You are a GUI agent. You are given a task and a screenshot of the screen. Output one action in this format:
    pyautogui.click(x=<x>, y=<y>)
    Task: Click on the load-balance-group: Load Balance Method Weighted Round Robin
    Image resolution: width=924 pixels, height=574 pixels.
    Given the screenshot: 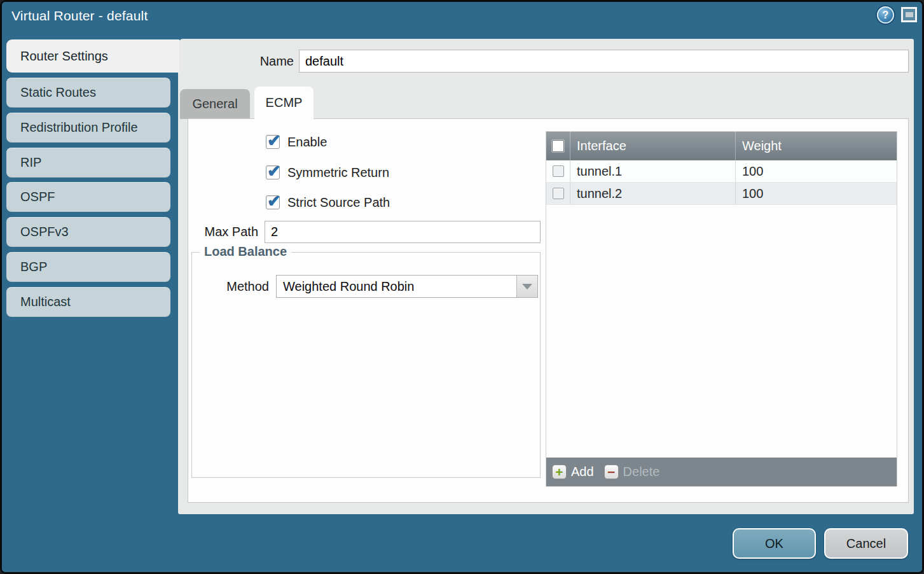 What is the action you would take?
    pyautogui.click(x=366, y=365)
    